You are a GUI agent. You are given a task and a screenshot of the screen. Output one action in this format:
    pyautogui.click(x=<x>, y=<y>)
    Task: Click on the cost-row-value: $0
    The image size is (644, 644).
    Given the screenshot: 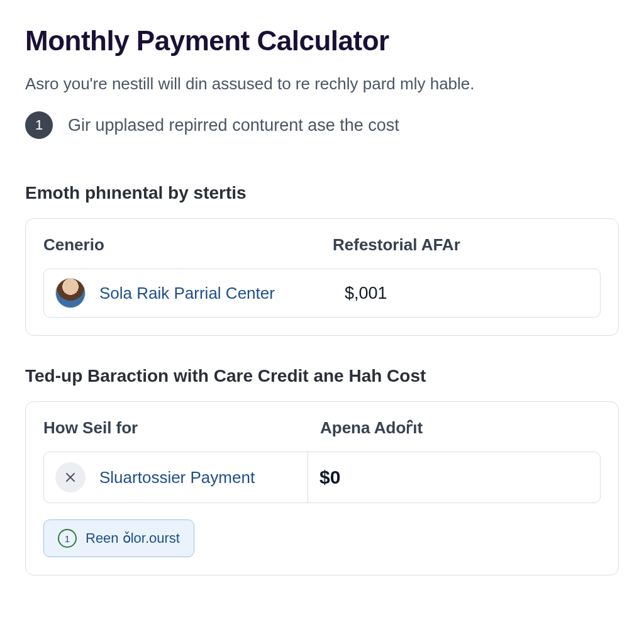 What is the action you would take?
    pyautogui.click(x=330, y=477)
    